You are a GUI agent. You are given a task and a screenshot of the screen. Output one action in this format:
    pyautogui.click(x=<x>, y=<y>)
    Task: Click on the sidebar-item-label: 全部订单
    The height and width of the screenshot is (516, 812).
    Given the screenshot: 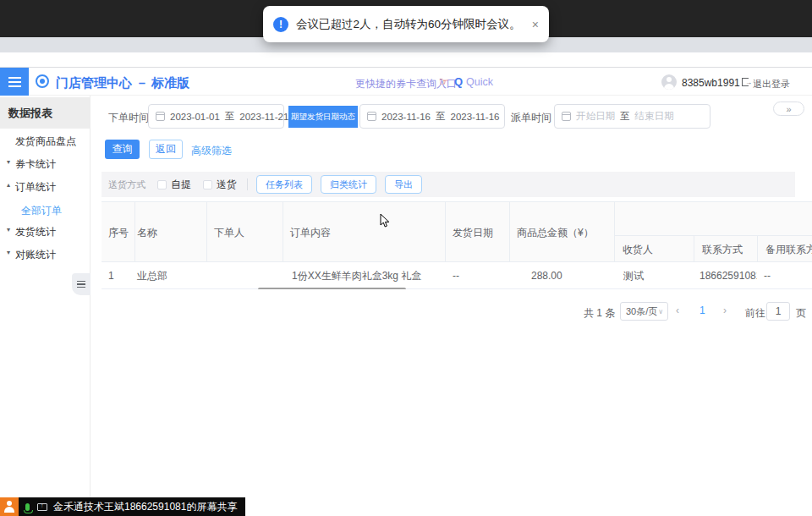 What is the action you would take?
    pyautogui.click(x=41, y=211)
    